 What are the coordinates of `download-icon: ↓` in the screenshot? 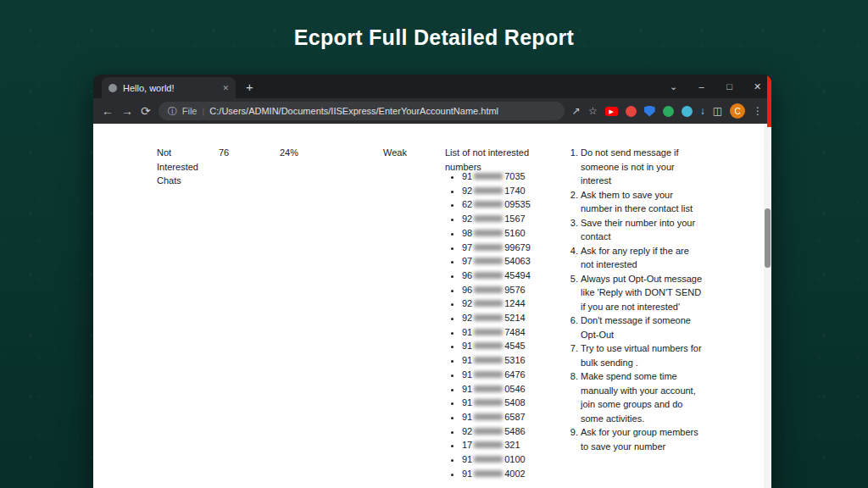 It's located at (703, 111).